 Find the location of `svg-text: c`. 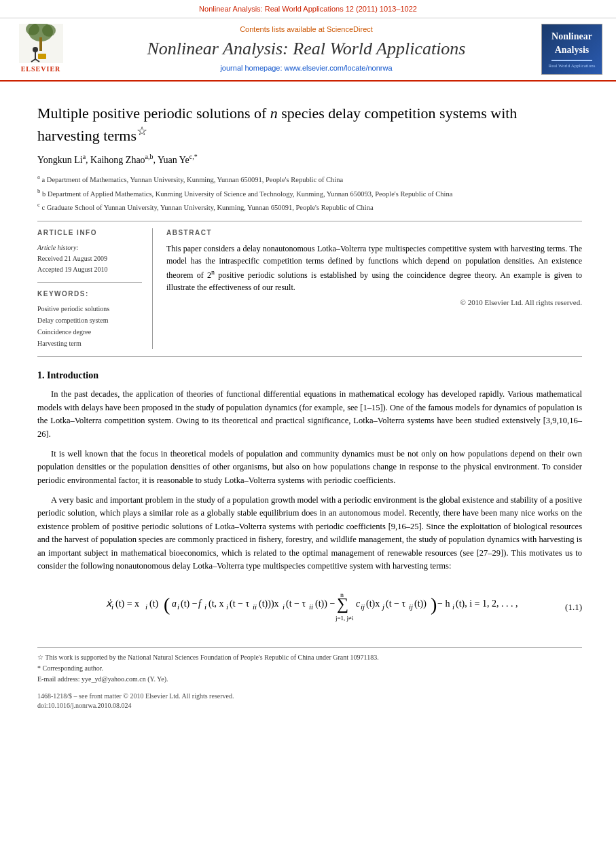

svg-text: c is located at coordinates (359, 603).